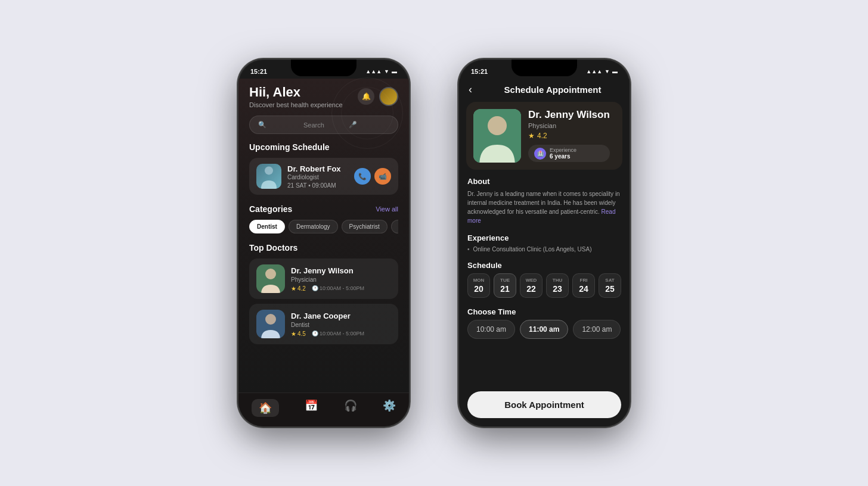 The height and width of the screenshot is (486, 868). What do you see at coordinates (544, 406) in the screenshot?
I see `book-btn-container: Book Appointment` at bounding box center [544, 406].